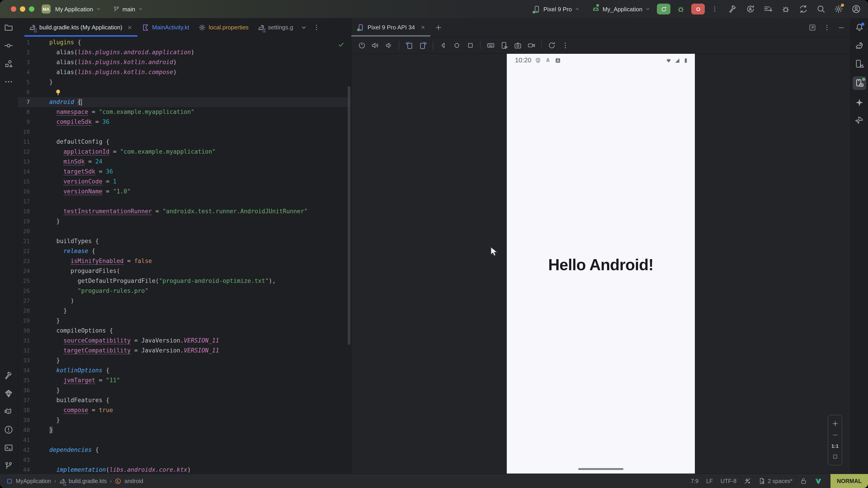  What do you see at coordinates (184, 132) in the screenshot?
I see `code-line: 10` at bounding box center [184, 132].